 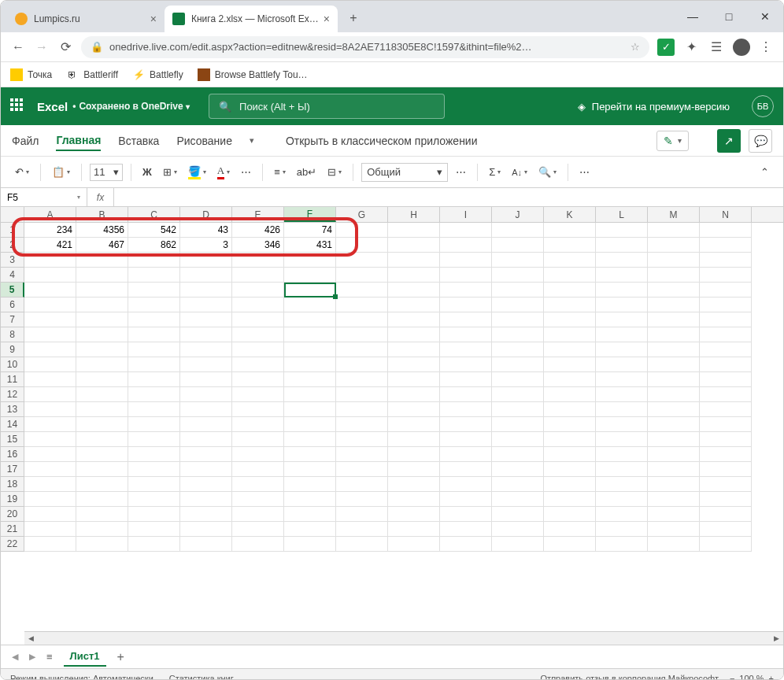 I want to click on row-header: 16, so click(x=13, y=455).